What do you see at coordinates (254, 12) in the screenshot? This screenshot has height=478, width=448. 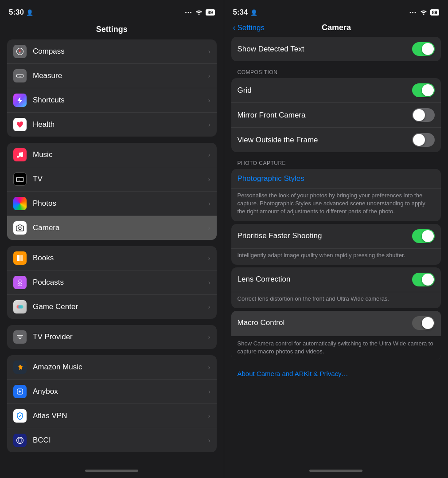 I see `right-person-icon: 👤` at bounding box center [254, 12].